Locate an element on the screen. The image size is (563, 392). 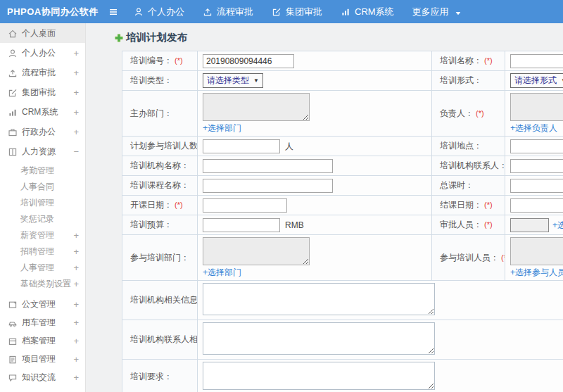
hamburger-icon is located at coordinates (113, 12).